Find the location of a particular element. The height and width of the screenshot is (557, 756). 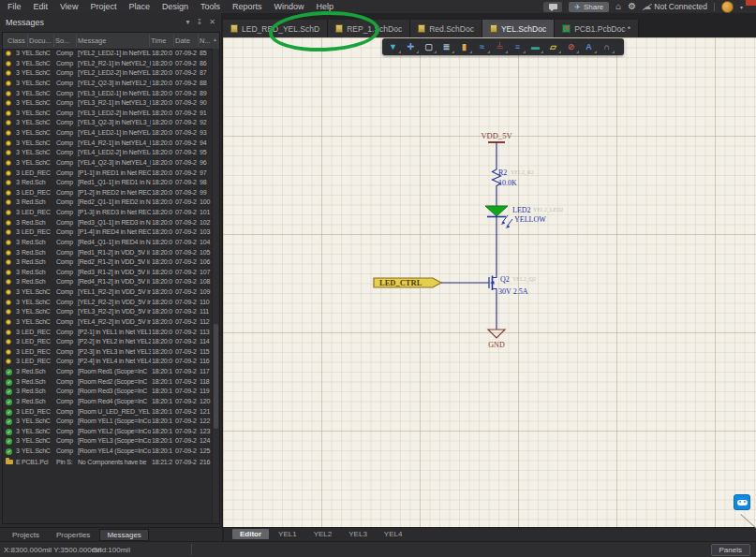

message-row: 3 LED_REC Comp [P1-3] in RED3 in Net REC… is located at coordinates (107, 213).